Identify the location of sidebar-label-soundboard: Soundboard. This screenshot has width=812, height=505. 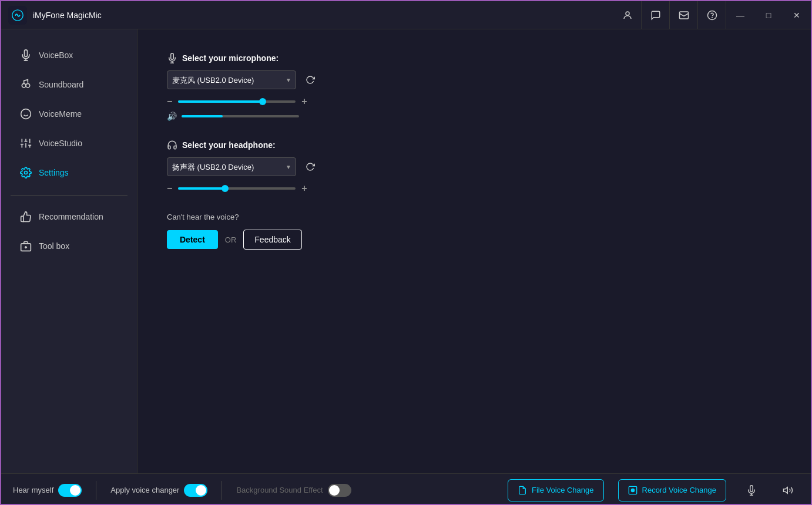
(61, 85).